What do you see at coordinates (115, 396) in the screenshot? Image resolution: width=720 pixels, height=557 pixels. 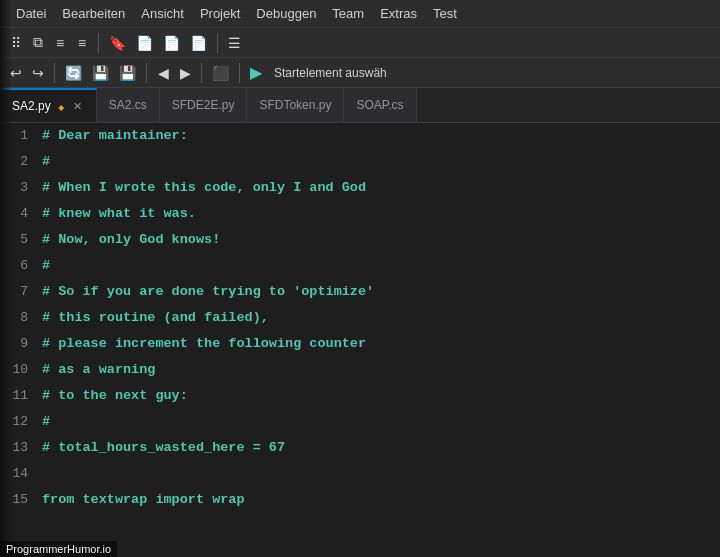 I see `line-content: # to the next guy:` at bounding box center [115, 396].